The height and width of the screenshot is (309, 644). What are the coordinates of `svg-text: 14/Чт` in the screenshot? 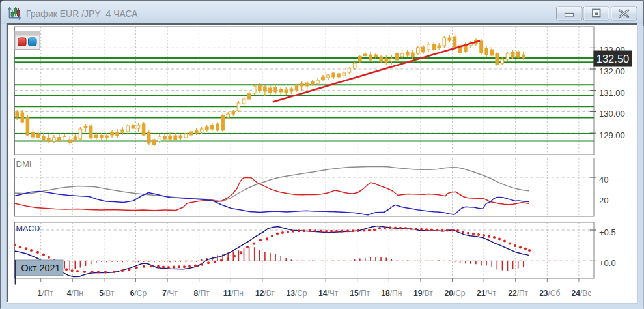 It's located at (328, 293).